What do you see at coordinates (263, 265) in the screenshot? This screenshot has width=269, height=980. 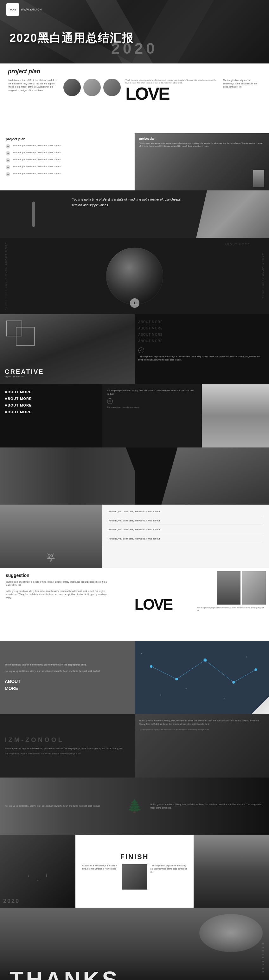 I see `about-more-label-r1: ABOUT MORE` at bounding box center [263, 265].